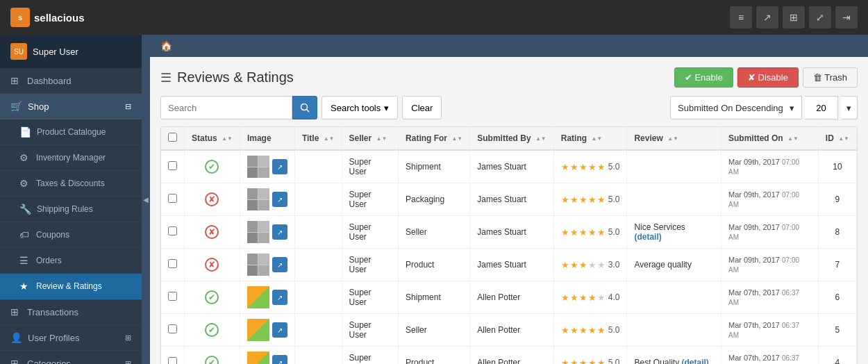  Describe the element at coordinates (435, 139) in the screenshot. I see `header-rating-for: Rating For ▲▼` at that location.